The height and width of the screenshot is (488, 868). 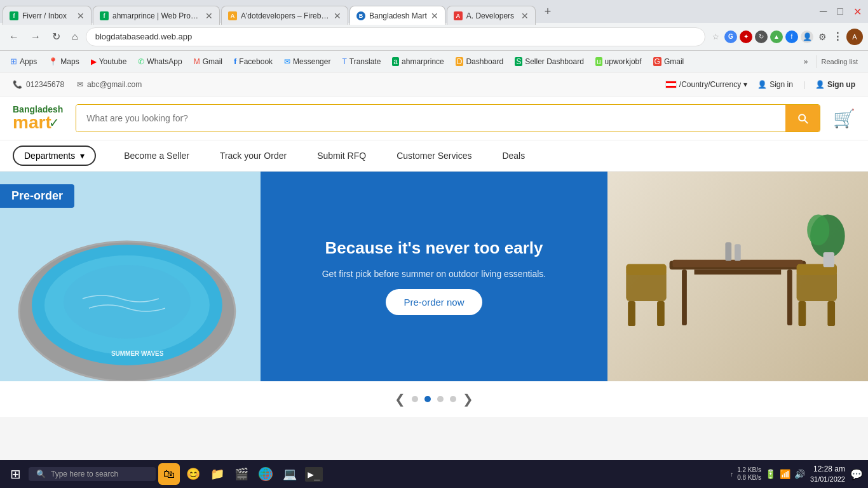 What do you see at coordinates (468, 399) in the screenshot?
I see `carousel-next-button: ❯` at bounding box center [468, 399].